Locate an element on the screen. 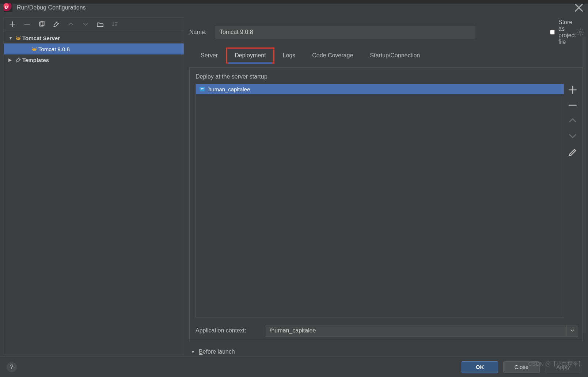  tab-server: Server is located at coordinates (209, 56).